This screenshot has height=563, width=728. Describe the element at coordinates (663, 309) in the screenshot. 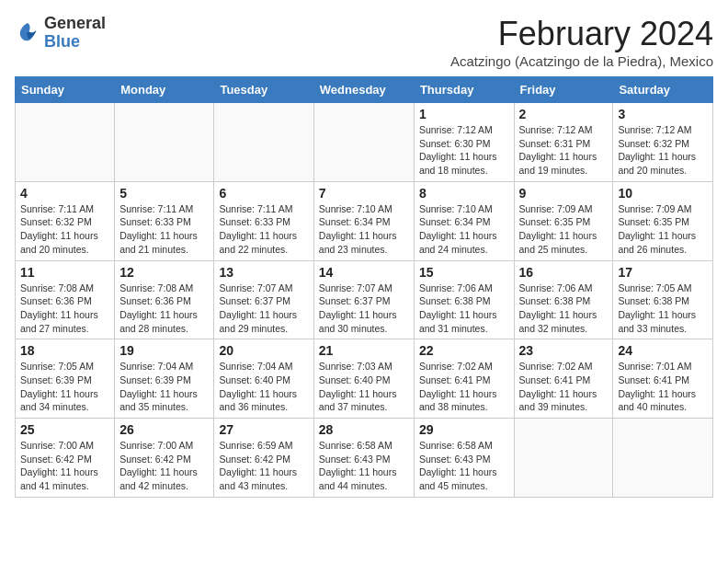

I see `day-info: Sunrise: 7:05 AM Sunset: 6:38 PM Dayligh…` at that location.